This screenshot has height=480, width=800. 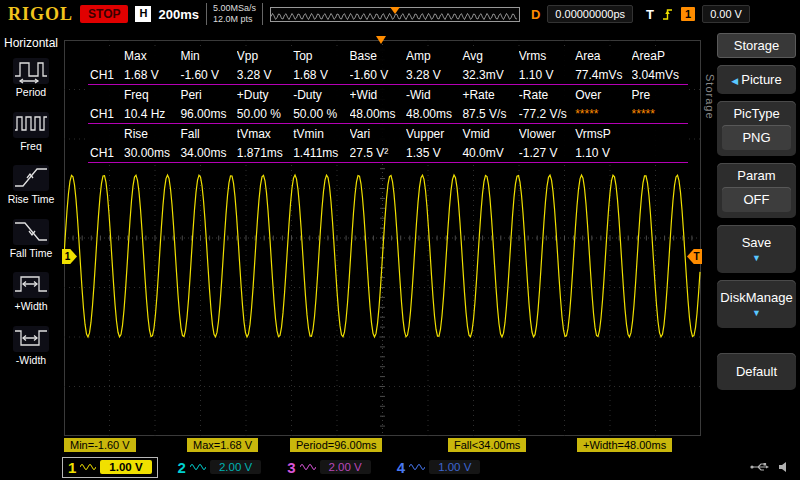 What do you see at coordinates (336, 445) in the screenshot?
I see `measure-chip-period: Period=96.00ms` at bounding box center [336, 445].